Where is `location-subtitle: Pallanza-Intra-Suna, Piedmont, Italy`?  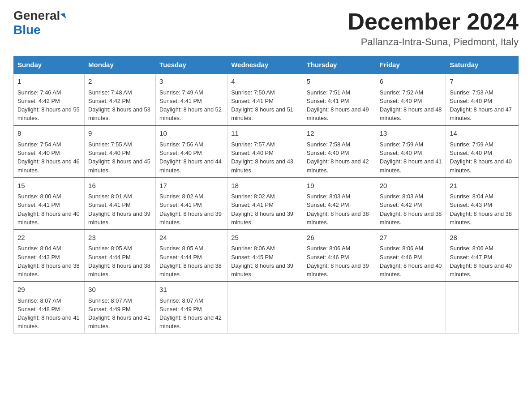 location-subtitle: Pallanza-Intra-Suna, Piedmont, Italy is located at coordinates (433, 42).